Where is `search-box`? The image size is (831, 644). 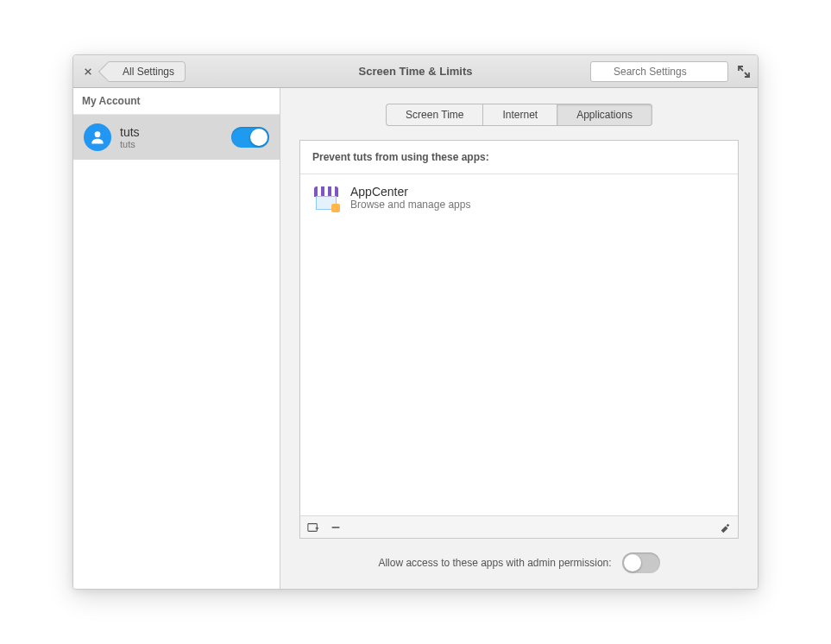
search-box is located at coordinates (659, 72).